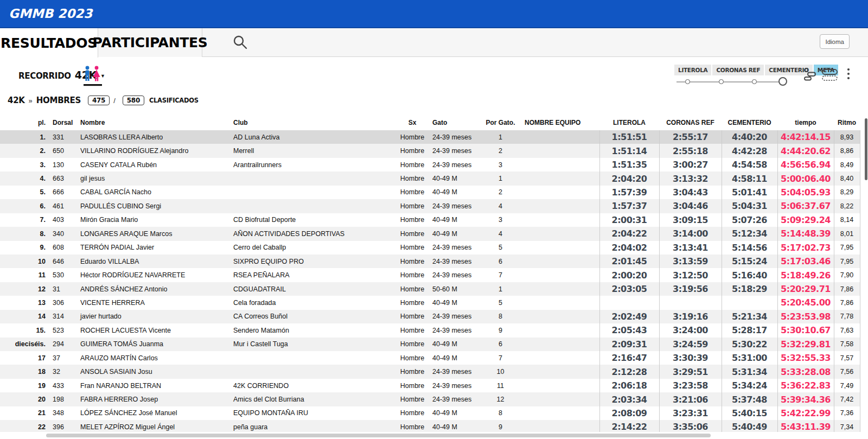  I want to click on table-cell: 7,63, so click(847, 330).